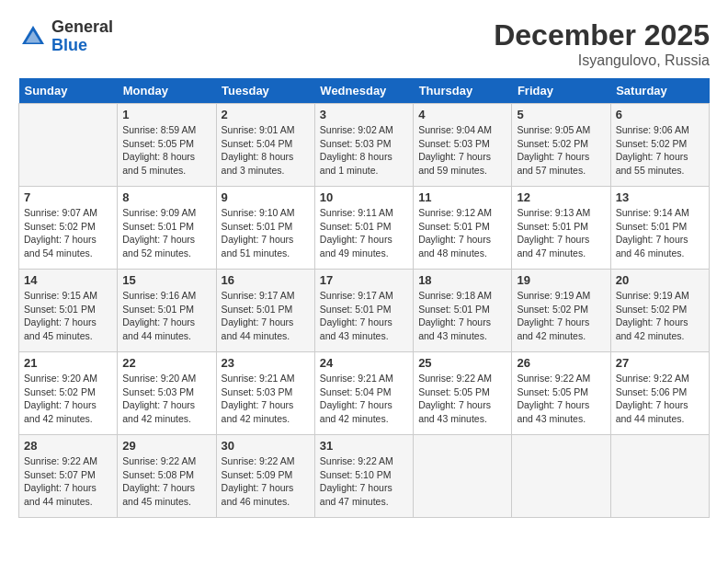 The image size is (728, 563). Describe the element at coordinates (660, 114) in the screenshot. I see `day-number: 6` at that location.